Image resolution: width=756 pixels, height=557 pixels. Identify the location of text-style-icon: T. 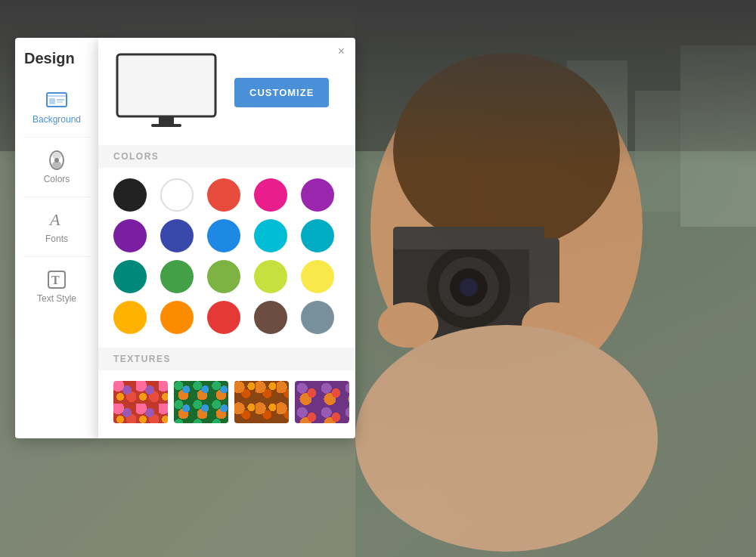
(57, 280).